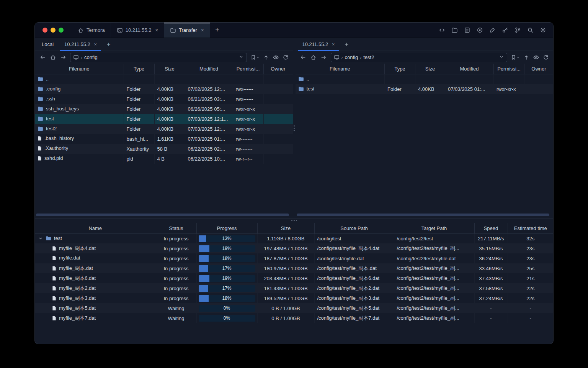 The height and width of the screenshot is (368, 588). What do you see at coordinates (164, 129) in the screenshot?
I see `file-row: test2Folder4.00KB07/03/2025 12:...rwxr-x…` at bounding box center [164, 129].